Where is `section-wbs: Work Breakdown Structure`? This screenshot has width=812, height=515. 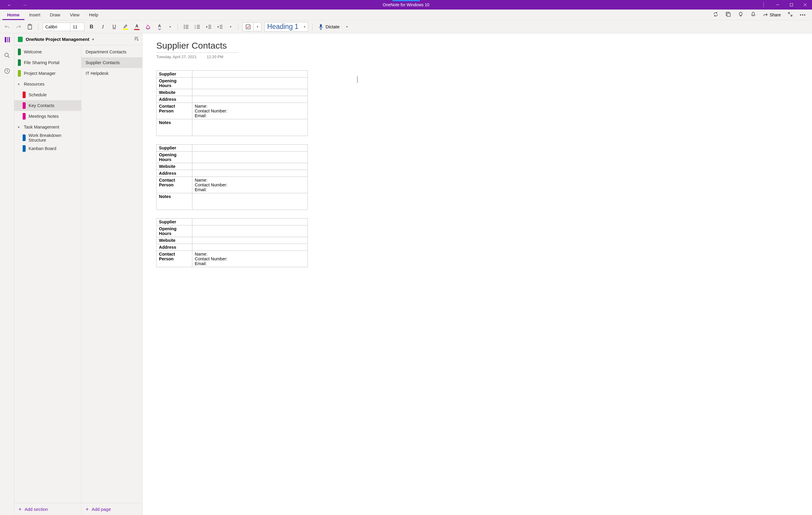
section-wbs: Work Breakdown Structure is located at coordinates (48, 138).